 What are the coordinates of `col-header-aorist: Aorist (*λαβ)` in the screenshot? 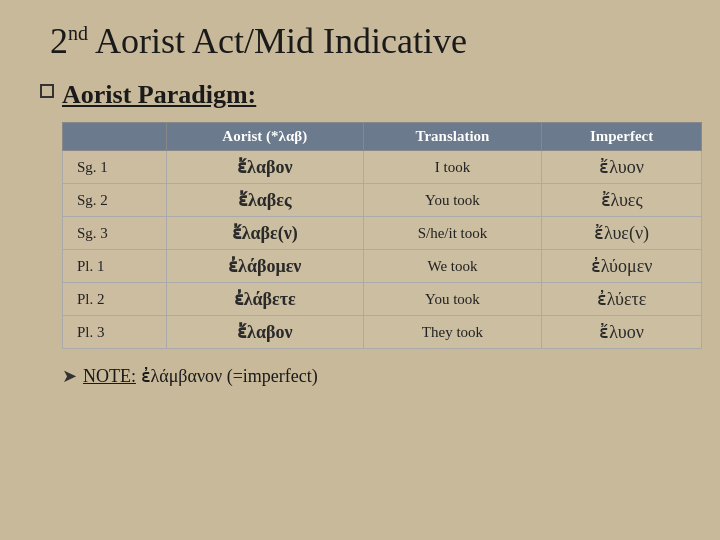 It's located at (264, 137).